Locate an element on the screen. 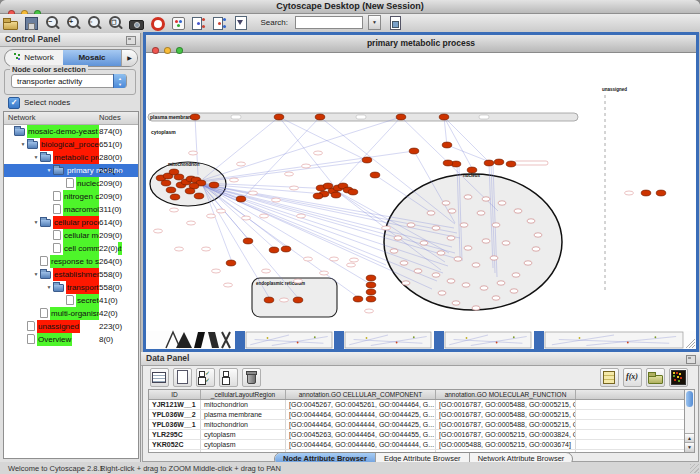  tree-row-cellular-process: ▼cellular process614(0) is located at coordinates (71, 222).